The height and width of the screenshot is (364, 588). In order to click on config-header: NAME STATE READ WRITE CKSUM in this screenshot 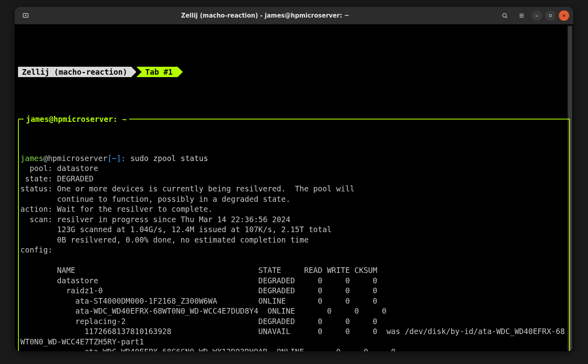, I will do `click(199, 270)`.